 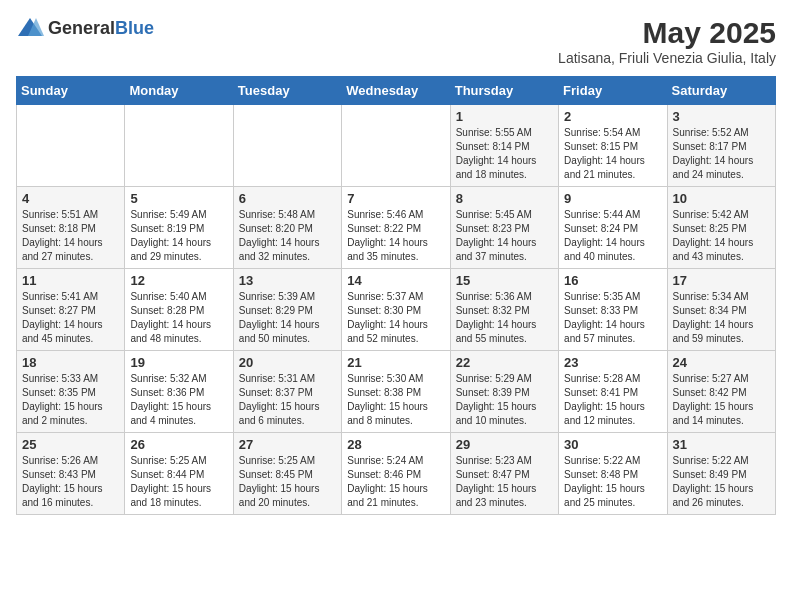 What do you see at coordinates (612, 400) in the screenshot?
I see `cell-info: Sunrise: 5:28 AM Sunset: 8:41 PM Dayligh…` at bounding box center [612, 400].